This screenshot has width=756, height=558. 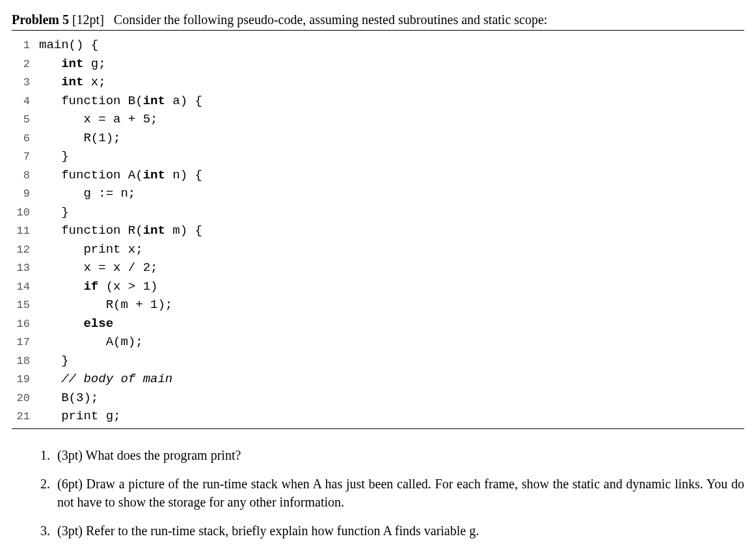 What do you see at coordinates (378, 46) in the screenshot?
I see `code-line: 1main() {` at bounding box center [378, 46].